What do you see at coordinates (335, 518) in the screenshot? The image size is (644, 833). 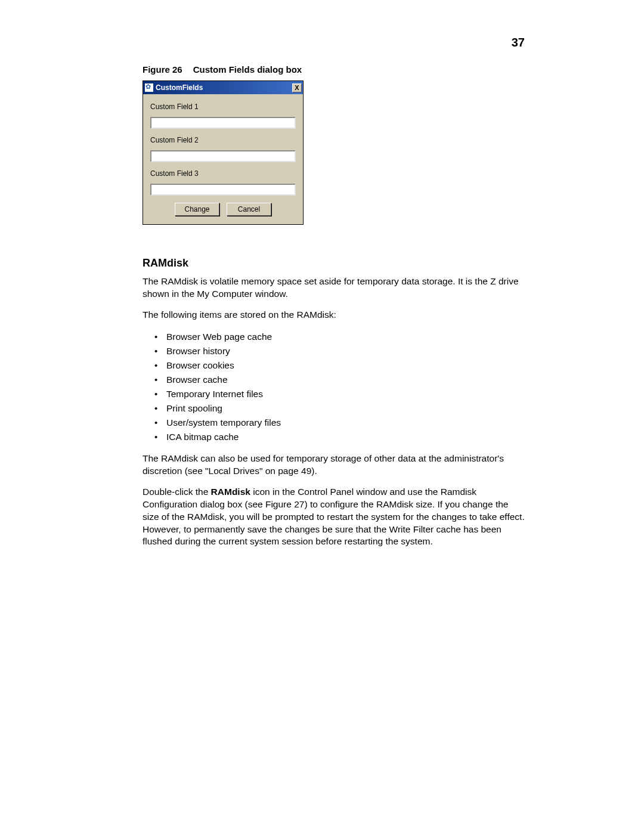 I see `para-4: Double-click the RAMdisk icon in the Con…` at bounding box center [335, 518].